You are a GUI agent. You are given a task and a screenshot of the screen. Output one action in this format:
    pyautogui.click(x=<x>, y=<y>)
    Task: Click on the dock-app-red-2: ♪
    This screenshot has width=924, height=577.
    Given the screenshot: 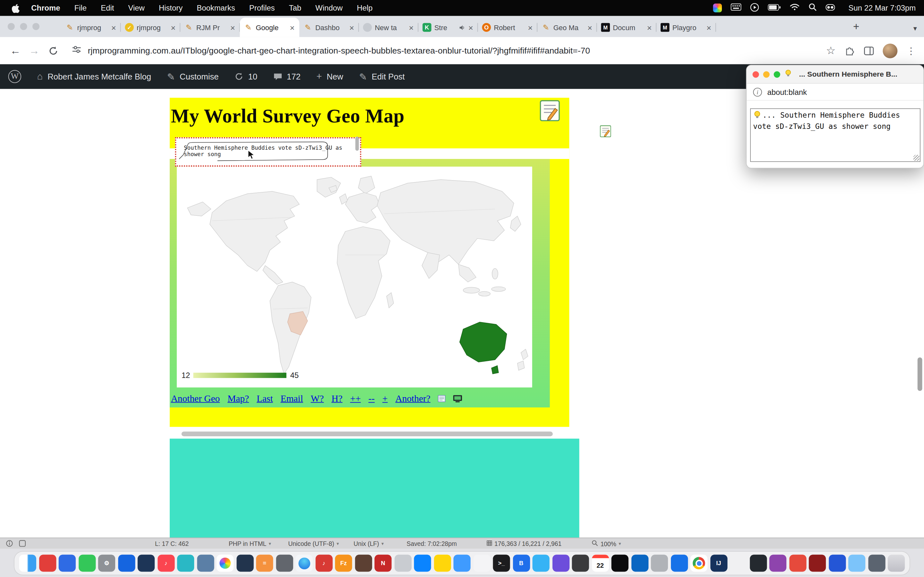 What is the action you would take?
    pyautogui.click(x=324, y=563)
    